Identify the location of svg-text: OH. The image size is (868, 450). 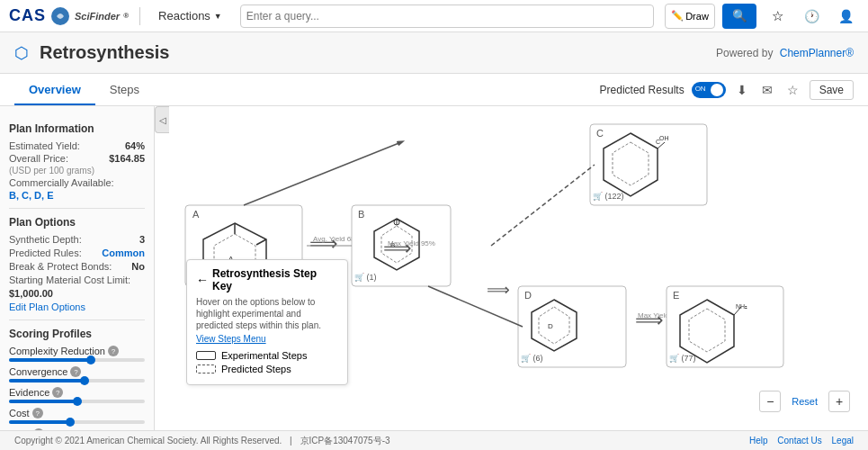
(664, 139).